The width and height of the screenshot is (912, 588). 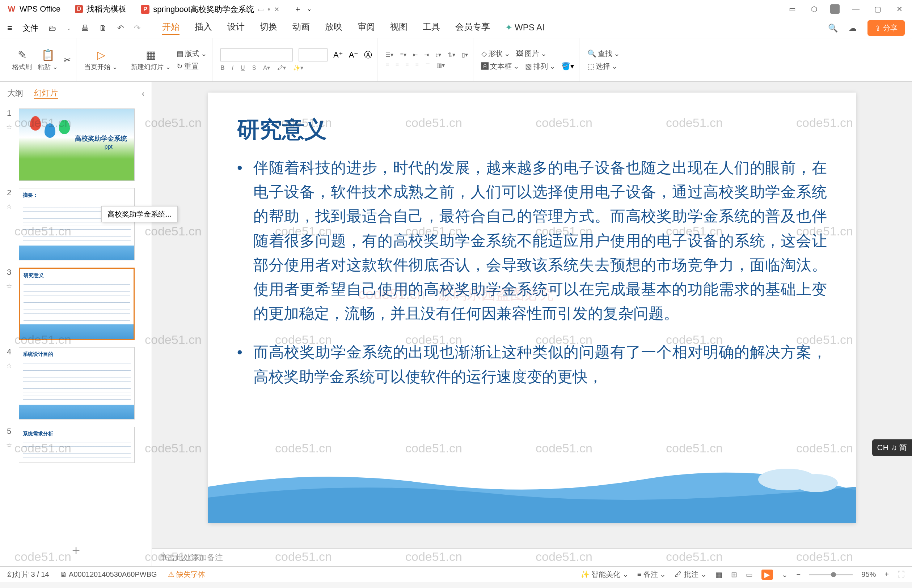 What do you see at coordinates (604, 574) in the screenshot?
I see `beautify-button: ✨ 智能美化 ⌄` at bounding box center [604, 574].